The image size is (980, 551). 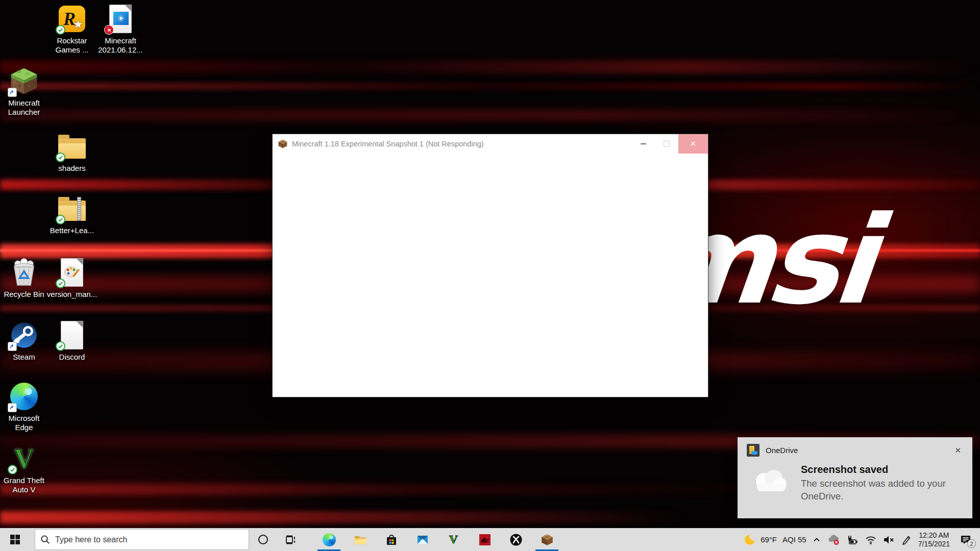 I want to click on battery-plug-icon, so click(x=852, y=540).